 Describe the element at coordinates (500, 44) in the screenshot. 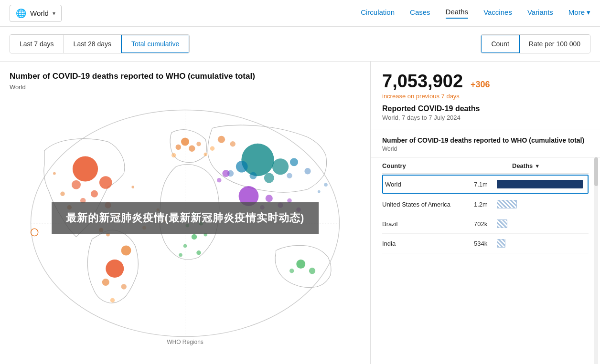

I see `btn-count: Count` at that location.